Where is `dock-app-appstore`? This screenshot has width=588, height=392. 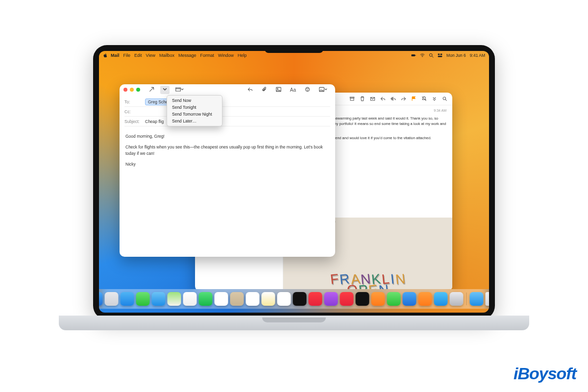
dock-app-appstore is located at coordinates (441, 299).